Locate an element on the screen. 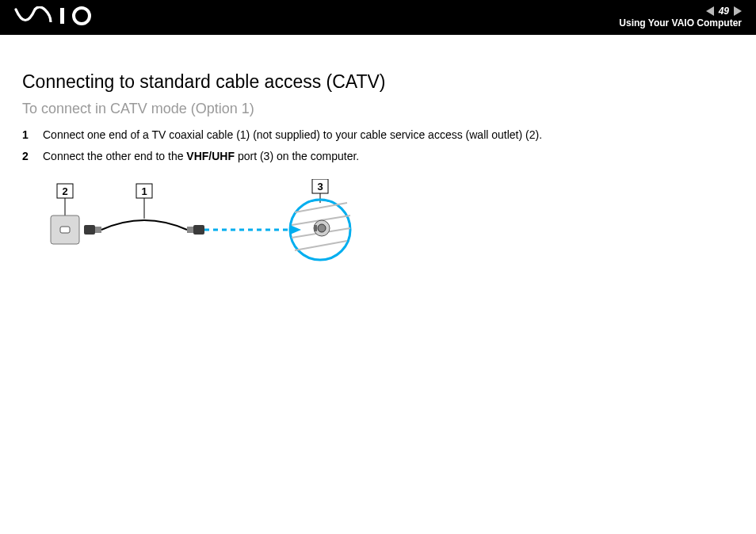 The height and width of the screenshot is (534, 756). step-item: 2 Connect the other end to the VHF/UHF p… is located at coordinates (378, 157).